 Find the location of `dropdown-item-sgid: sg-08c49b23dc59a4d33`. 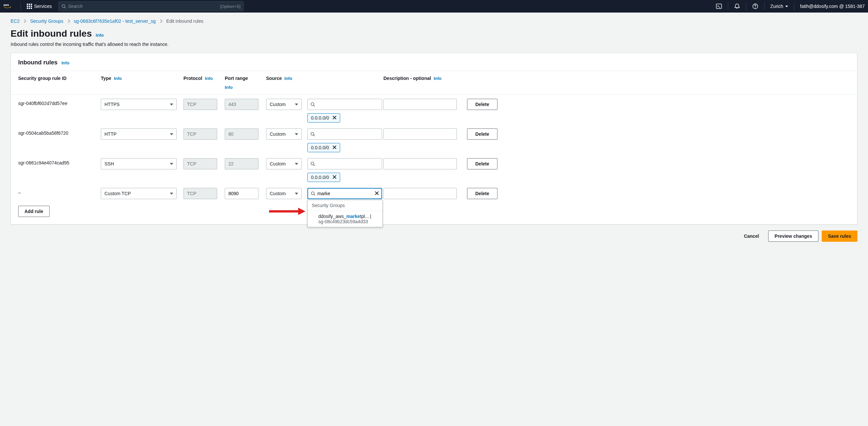

dropdown-item-sgid: sg-08c49b23dc59a4d33 is located at coordinates (343, 222).